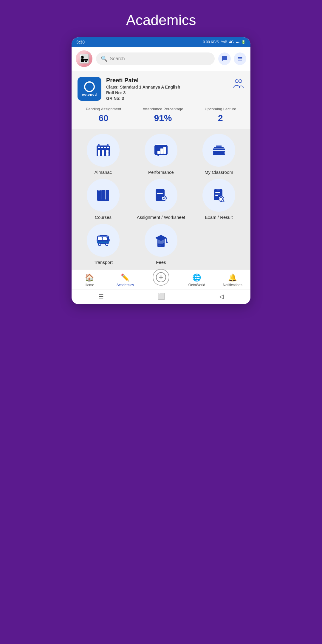 The width and height of the screenshot is (322, 644). I want to click on bottom-nav: 🏠 Home ✏️ Academics 🌐 OctoWorld 🔔 Notifi…, so click(161, 280).